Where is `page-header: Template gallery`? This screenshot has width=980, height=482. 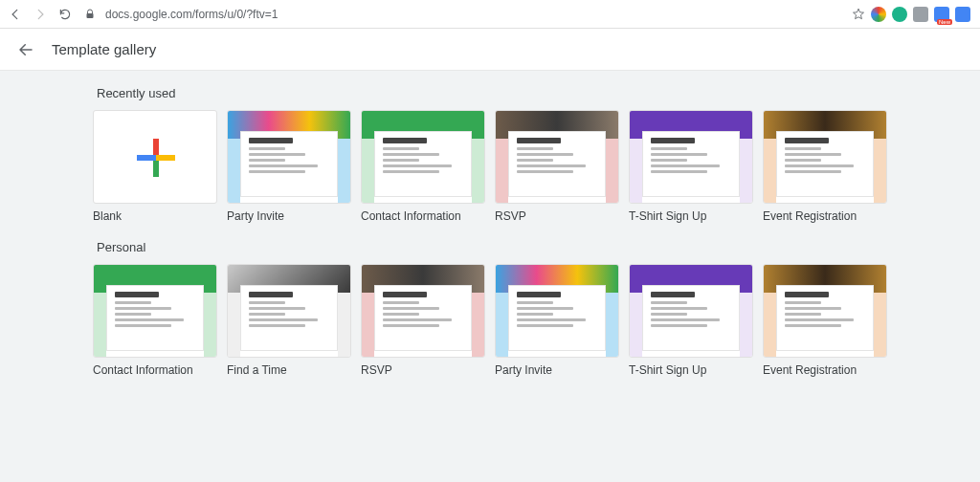 page-header: Template gallery is located at coordinates (490, 50).